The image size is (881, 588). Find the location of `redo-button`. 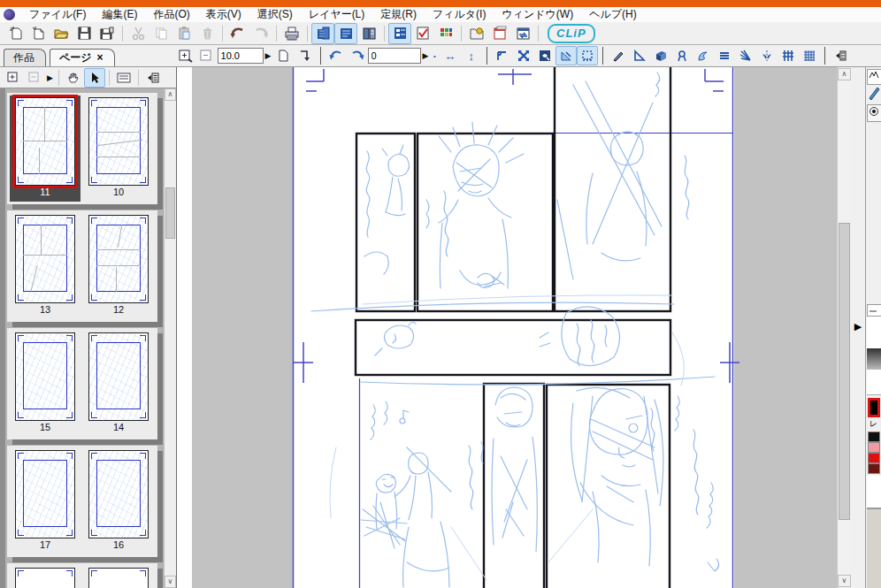

redo-button is located at coordinates (261, 34).